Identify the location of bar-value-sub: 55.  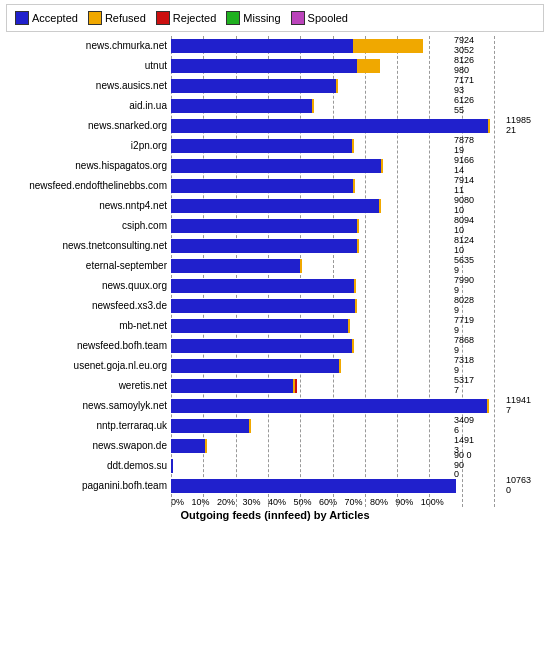
(474, 111).